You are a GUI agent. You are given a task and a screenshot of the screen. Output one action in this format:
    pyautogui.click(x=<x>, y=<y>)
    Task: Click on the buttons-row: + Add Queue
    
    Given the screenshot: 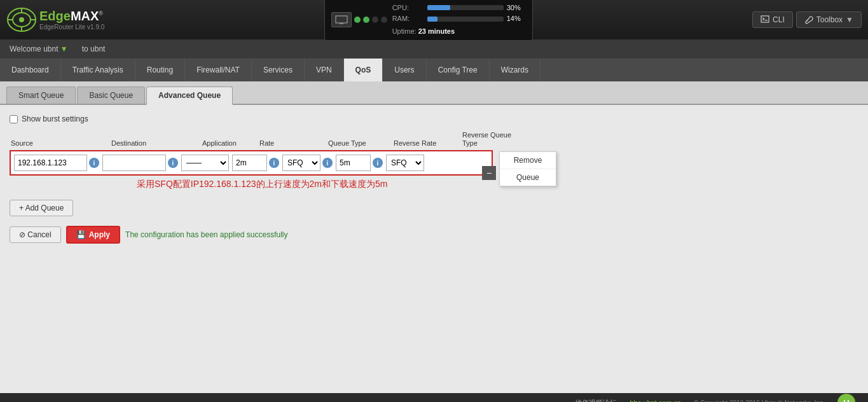 What is the action you would take?
    pyautogui.click(x=434, y=208)
    